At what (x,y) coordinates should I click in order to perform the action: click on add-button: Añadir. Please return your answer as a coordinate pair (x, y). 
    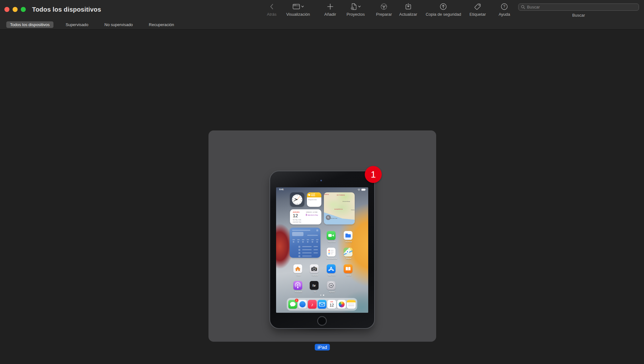
    Looking at the image, I should click on (330, 9).